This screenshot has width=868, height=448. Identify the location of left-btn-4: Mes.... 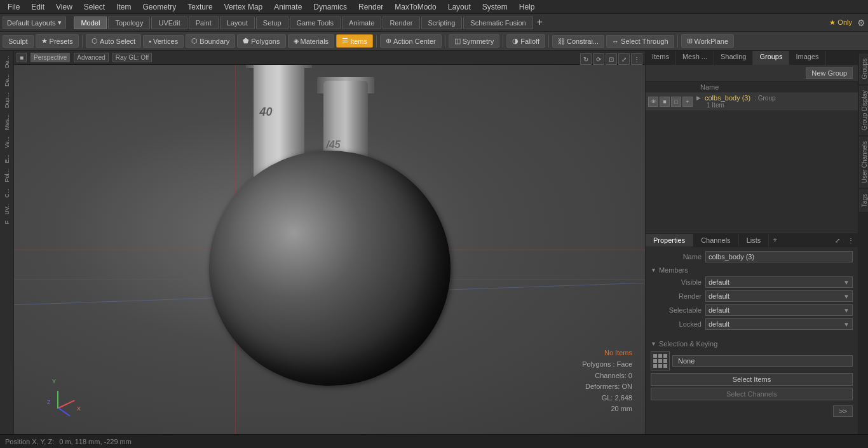
(7, 122).